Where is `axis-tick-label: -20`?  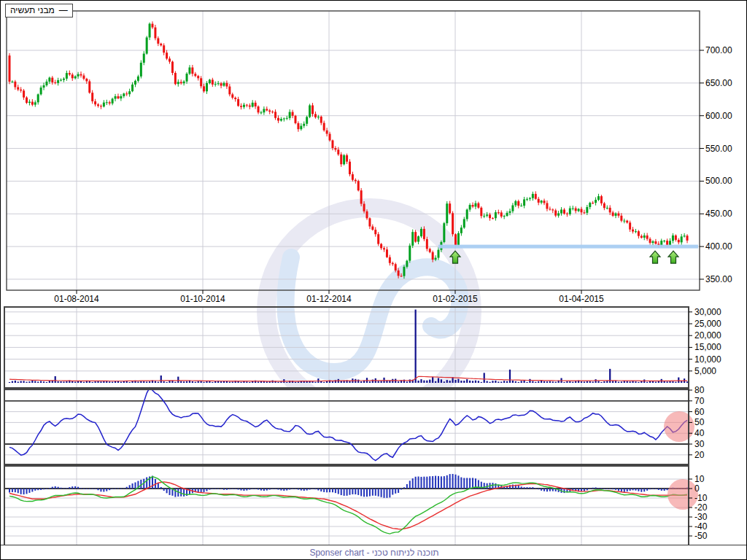
axis-tick-label: -20 is located at coordinates (701, 508).